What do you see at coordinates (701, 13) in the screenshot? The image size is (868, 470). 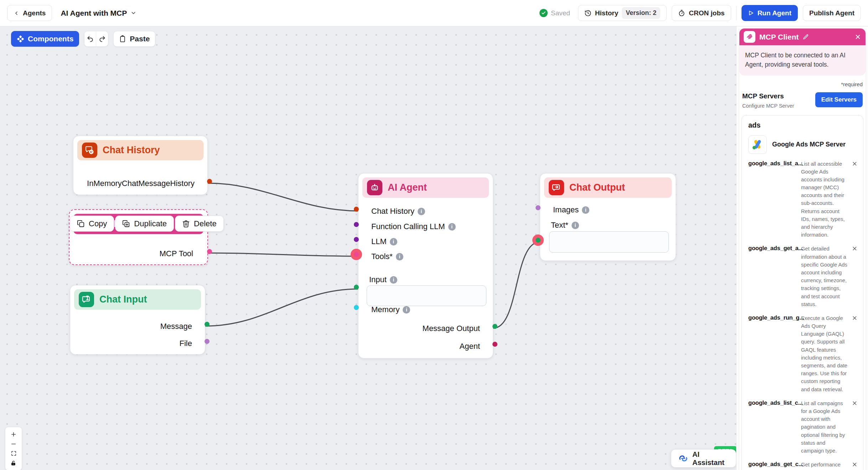 I see `cron-jobs-button: CRON jobs` at bounding box center [701, 13].